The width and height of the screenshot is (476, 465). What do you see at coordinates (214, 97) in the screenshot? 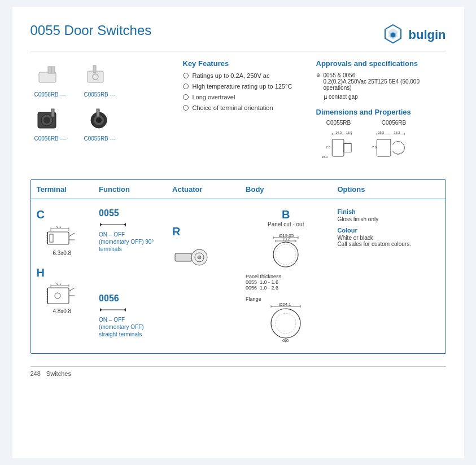
I see `feature-text-3: Long overtravel` at bounding box center [214, 97].